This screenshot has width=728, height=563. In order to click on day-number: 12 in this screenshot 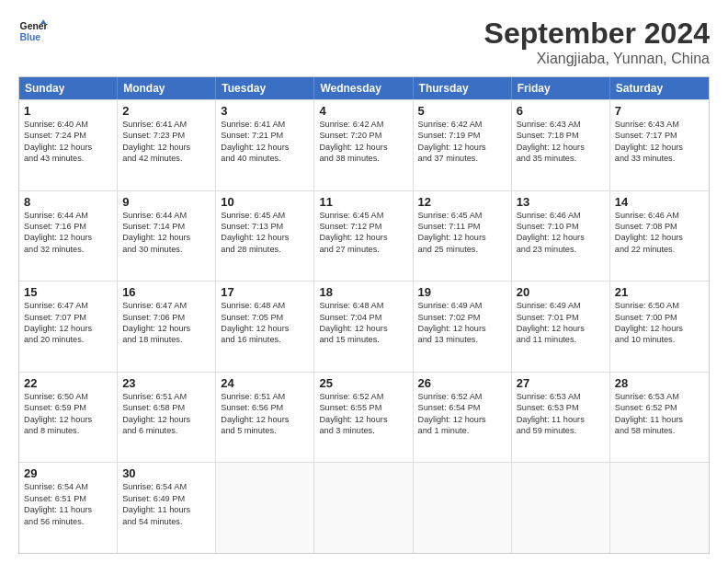, I will do `click(462, 202)`.